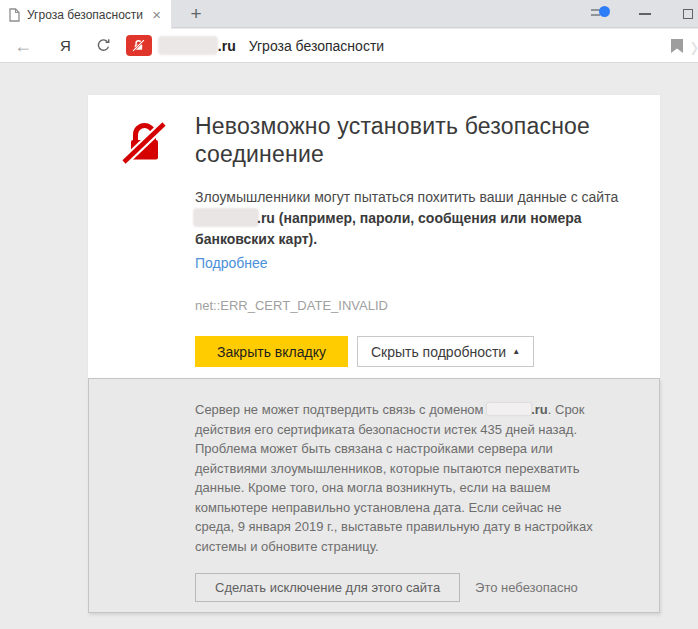 This screenshot has height=629, width=698. What do you see at coordinates (14, 15) in the screenshot?
I see `page-doc-icon` at bounding box center [14, 15].